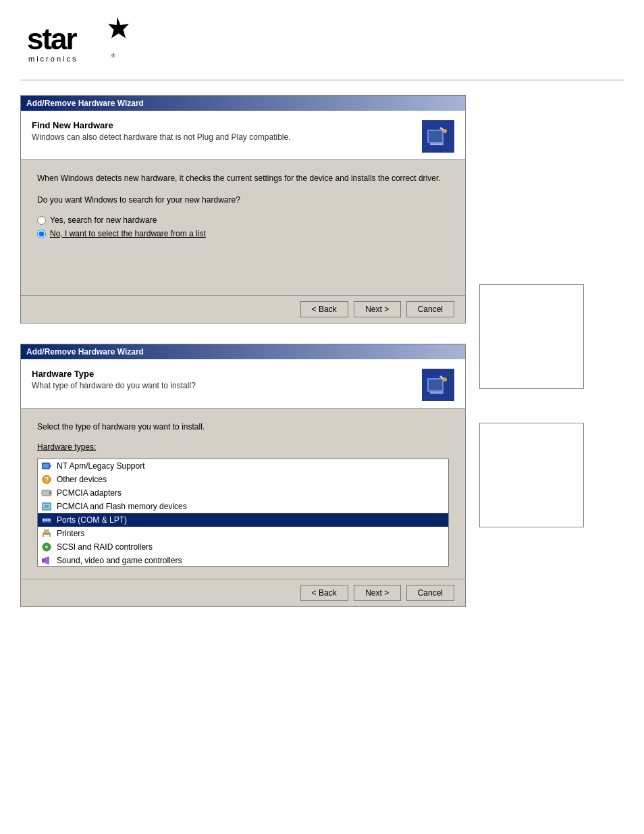  I want to click on wizard1-radio1: Yes, search for new hardware, so click(243, 220).